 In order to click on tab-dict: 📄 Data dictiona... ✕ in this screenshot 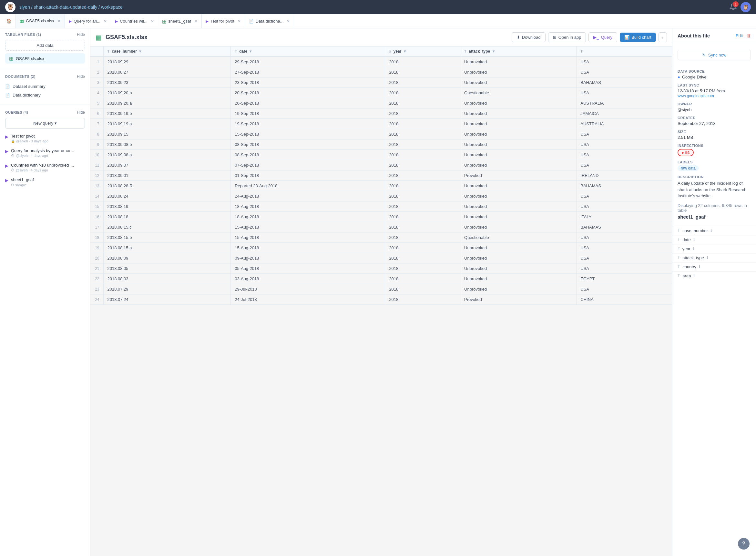, I will do `click(270, 21)`.